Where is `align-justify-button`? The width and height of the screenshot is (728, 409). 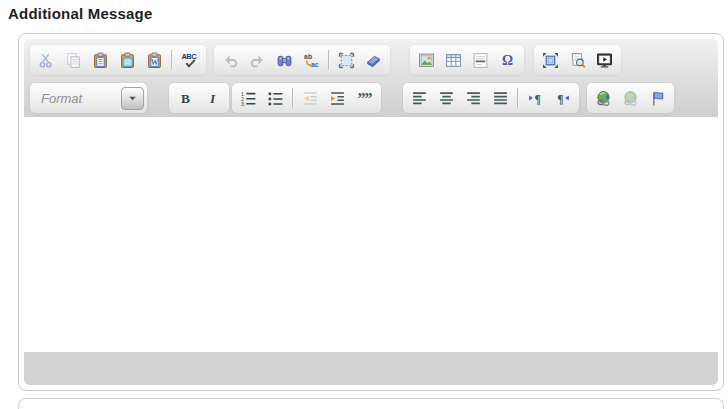 align-justify-button is located at coordinates (500, 98).